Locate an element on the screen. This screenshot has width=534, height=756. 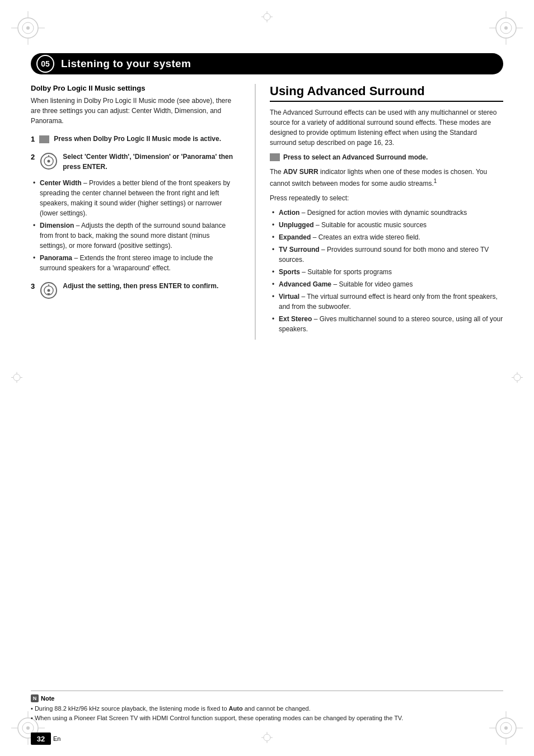
bullet-term-center-width: Center Width is located at coordinates (60, 183).